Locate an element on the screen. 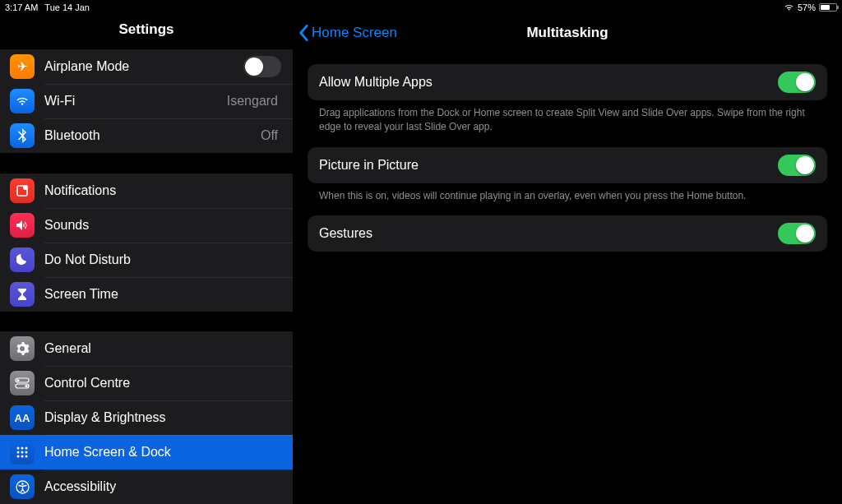  status-bar: 3:17 AM Tue 14 Jan 57% is located at coordinates (421, 7).